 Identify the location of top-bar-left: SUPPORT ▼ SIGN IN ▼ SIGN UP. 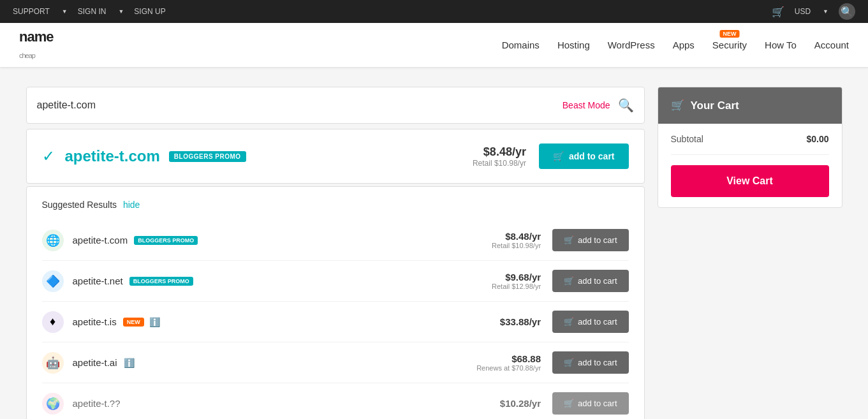
(89, 11).